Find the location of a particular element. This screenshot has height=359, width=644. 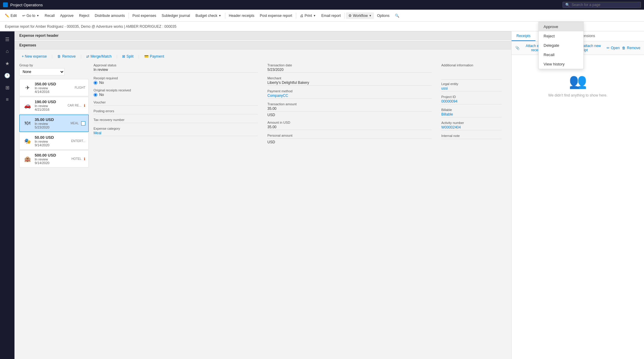

print-button: 🖨 Print ▼ is located at coordinates (308, 16).